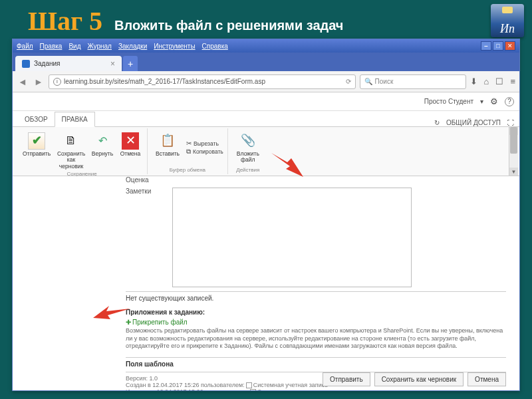 Image resolution: width=532 pixels, height=399 pixels. Describe the element at coordinates (494, 101) in the screenshot. I see `settings-icon: ⚙` at that location.